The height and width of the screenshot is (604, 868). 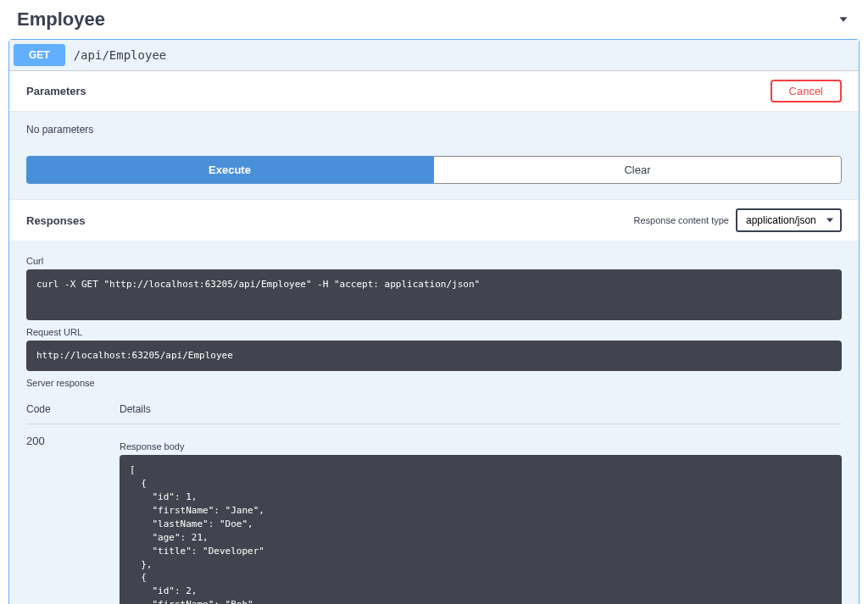 What do you see at coordinates (434, 409) in the screenshot?
I see `response-table-header: Code Details` at bounding box center [434, 409].